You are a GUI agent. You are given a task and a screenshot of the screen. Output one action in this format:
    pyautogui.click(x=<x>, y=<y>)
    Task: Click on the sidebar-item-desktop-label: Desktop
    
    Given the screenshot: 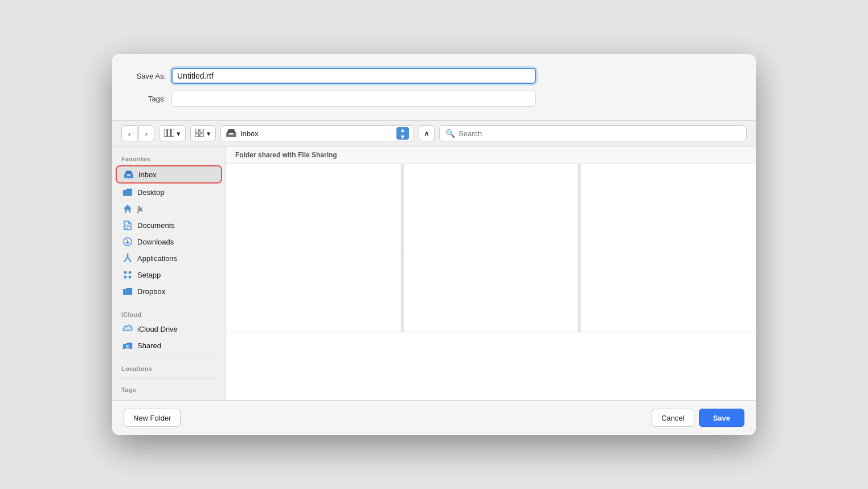 What is the action you would take?
    pyautogui.click(x=151, y=193)
    